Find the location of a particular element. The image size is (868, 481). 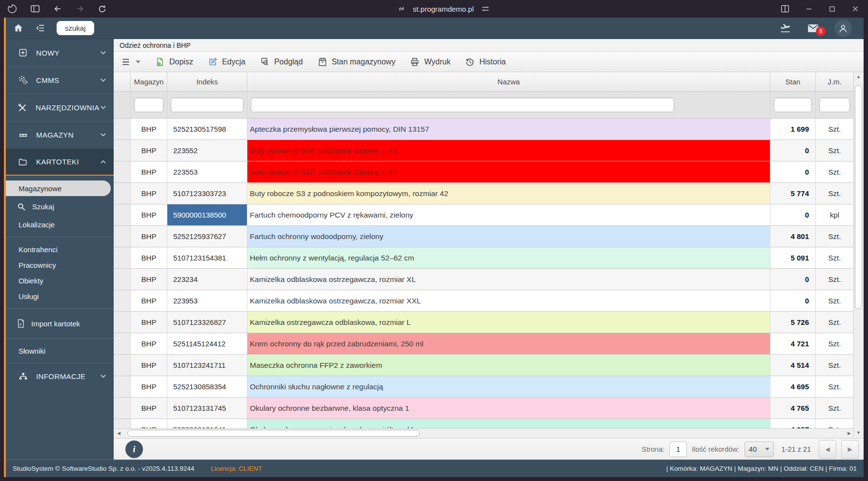

search-button: szukaj is located at coordinates (75, 28).